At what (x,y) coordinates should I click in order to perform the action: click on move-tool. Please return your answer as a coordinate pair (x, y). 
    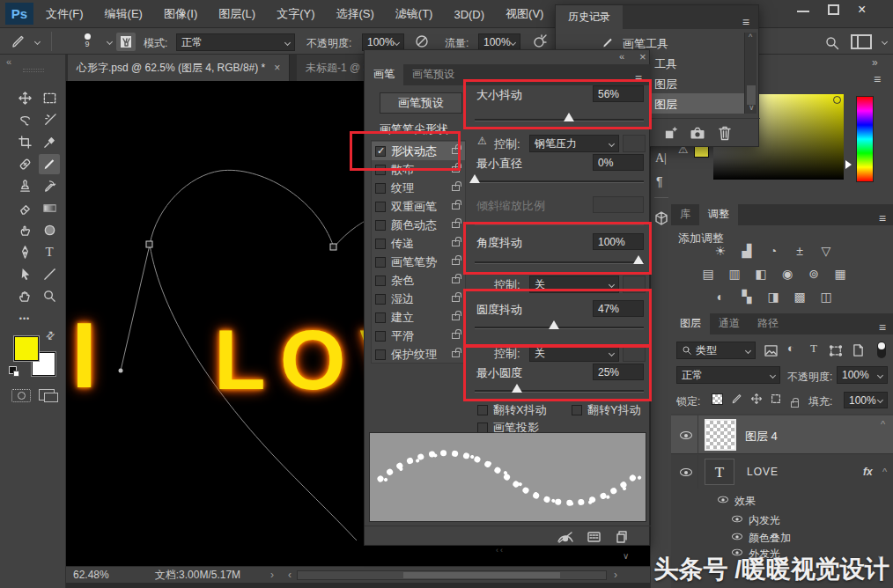
    Looking at the image, I should click on (25, 99).